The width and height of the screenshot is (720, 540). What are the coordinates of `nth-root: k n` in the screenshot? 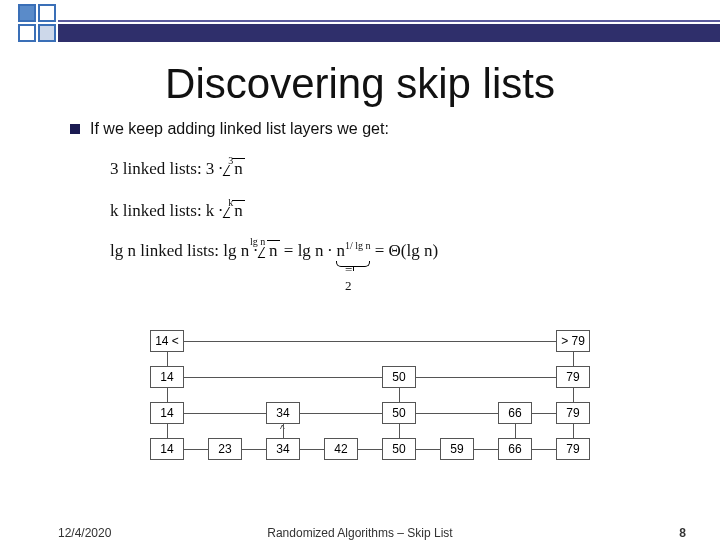 It's located at (236, 210).